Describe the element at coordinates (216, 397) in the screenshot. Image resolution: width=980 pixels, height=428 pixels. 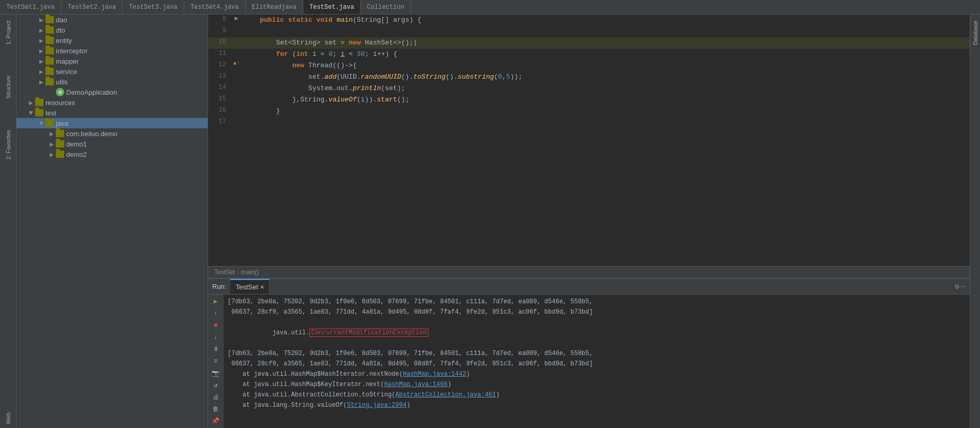
I see `print-button: 🖨` at that location.